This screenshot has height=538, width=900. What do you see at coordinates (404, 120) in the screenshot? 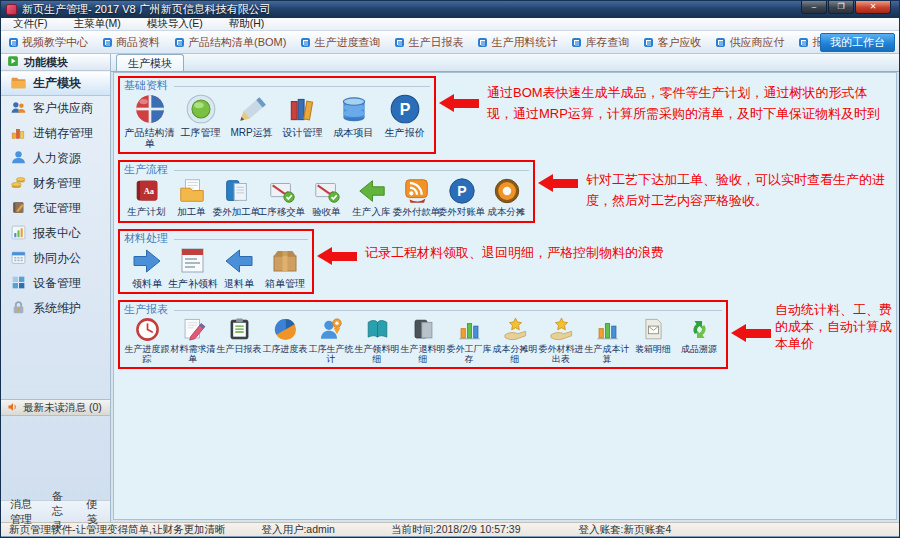
I see `module-item: P生产报价` at bounding box center [404, 120].